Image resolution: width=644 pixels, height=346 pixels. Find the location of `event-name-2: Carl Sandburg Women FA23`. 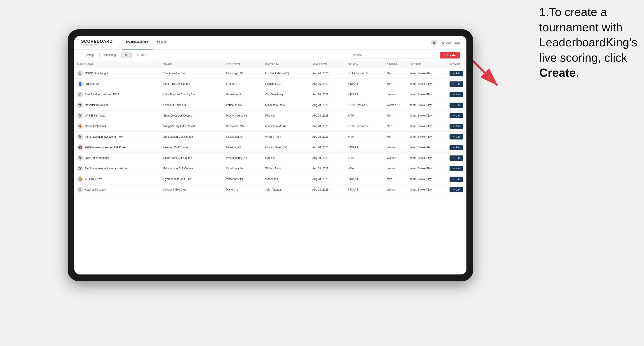

event-name-2: Carl Sandburg Women FA23 is located at coordinates (102, 94).